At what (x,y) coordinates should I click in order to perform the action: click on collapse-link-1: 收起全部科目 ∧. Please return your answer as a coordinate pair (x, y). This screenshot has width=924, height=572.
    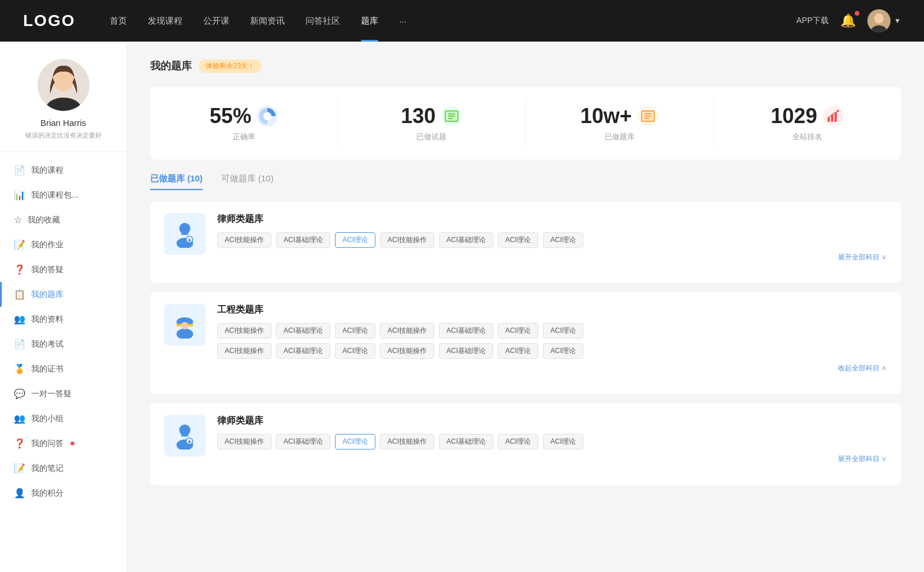
    Looking at the image, I should click on (552, 366).